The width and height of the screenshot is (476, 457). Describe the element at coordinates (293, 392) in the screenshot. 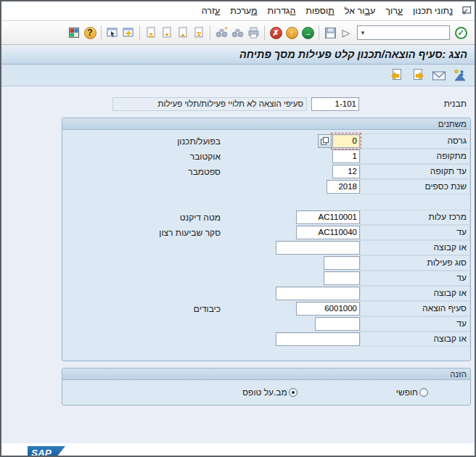

I see `radio-icon-form-based` at that location.